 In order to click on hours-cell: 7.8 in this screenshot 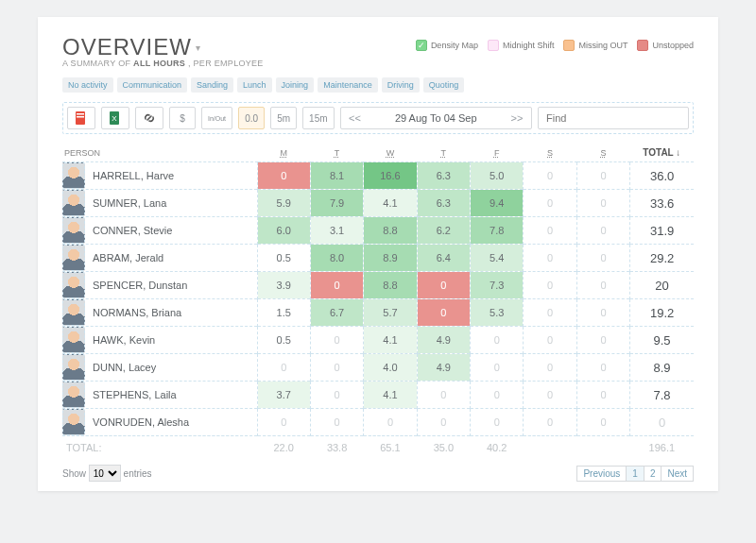, I will do `click(497, 230)`.